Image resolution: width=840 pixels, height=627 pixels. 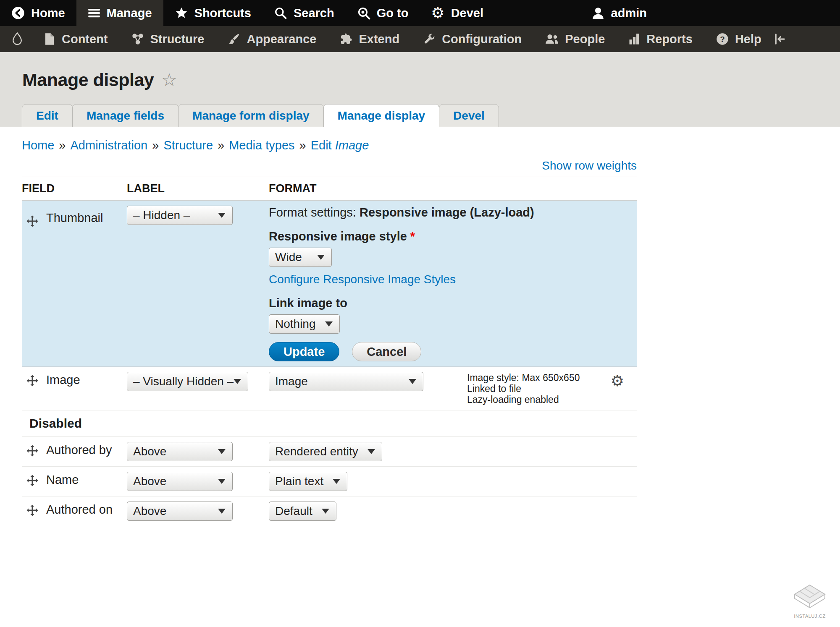 What do you see at coordinates (300, 257) in the screenshot?
I see `responsive-image-style-select: Wide` at bounding box center [300, 257].